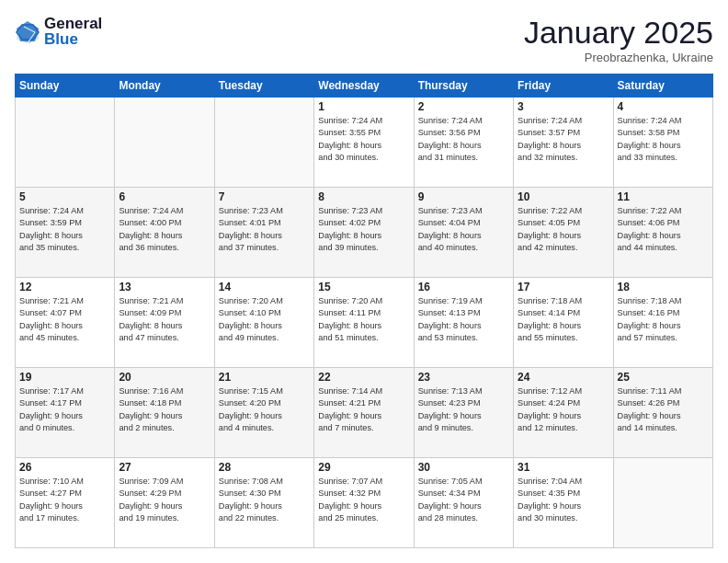  Describe the element at coordinates (265, 500) in the screenshot. I see `day-info: Sunrise: 7:08 AMSunset: 4:30 PMDaylight:…` at that location.